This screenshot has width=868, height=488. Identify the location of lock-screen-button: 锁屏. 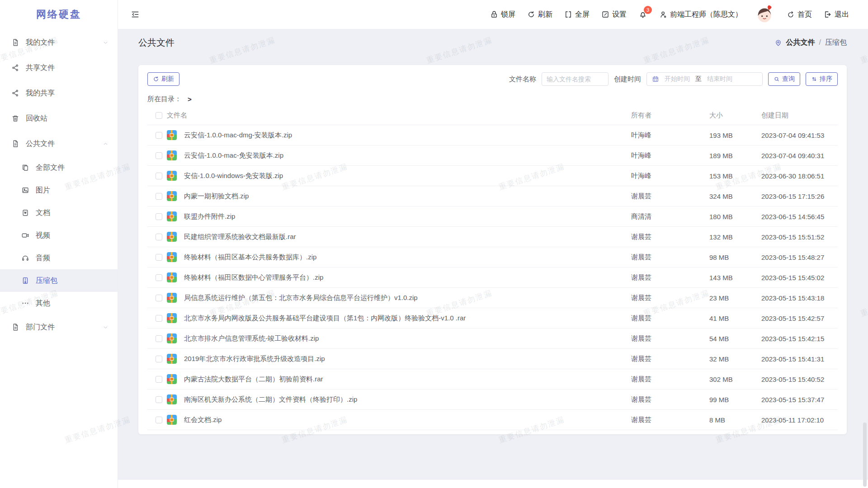
(503, 14).